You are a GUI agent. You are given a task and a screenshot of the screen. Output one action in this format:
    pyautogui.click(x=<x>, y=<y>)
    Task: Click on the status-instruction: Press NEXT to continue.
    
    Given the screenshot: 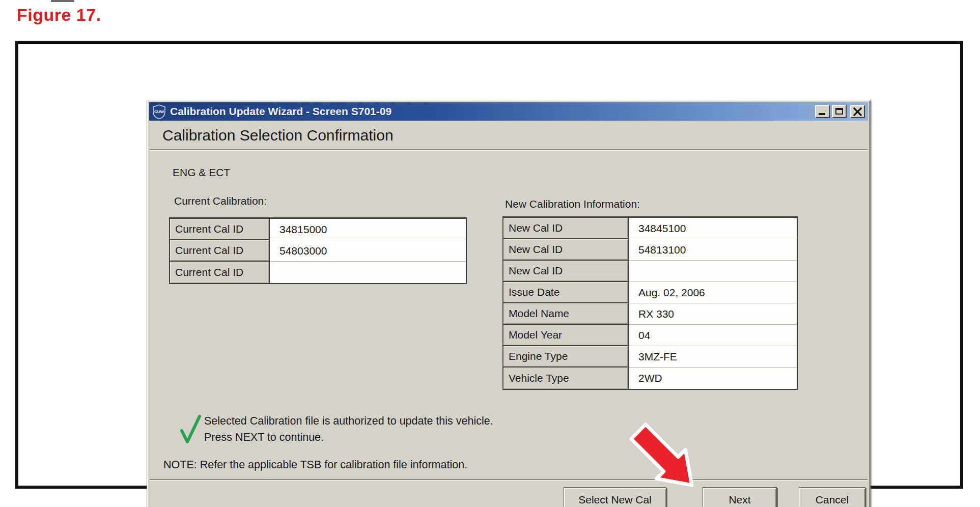 What is the action you would take?
    pyautogui.click(x=264, y=438)
    